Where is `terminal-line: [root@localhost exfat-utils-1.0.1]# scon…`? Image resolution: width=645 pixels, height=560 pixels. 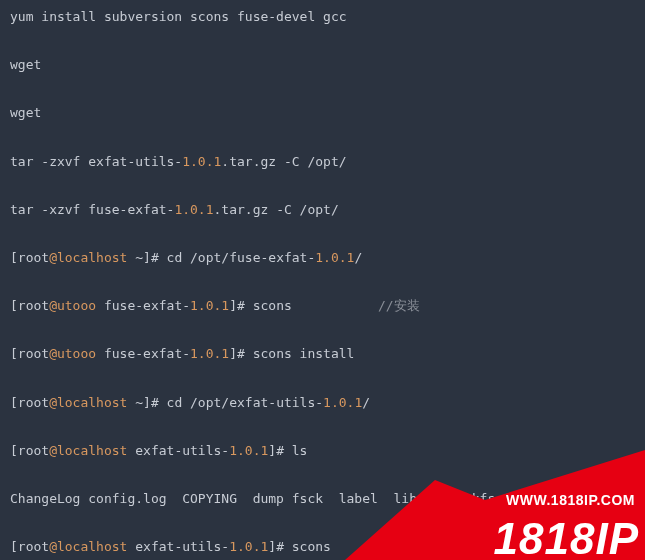
terminal-line: [root@localhost exfat-utils-1.0.1]# scon… is located at coordinates (322, 547).